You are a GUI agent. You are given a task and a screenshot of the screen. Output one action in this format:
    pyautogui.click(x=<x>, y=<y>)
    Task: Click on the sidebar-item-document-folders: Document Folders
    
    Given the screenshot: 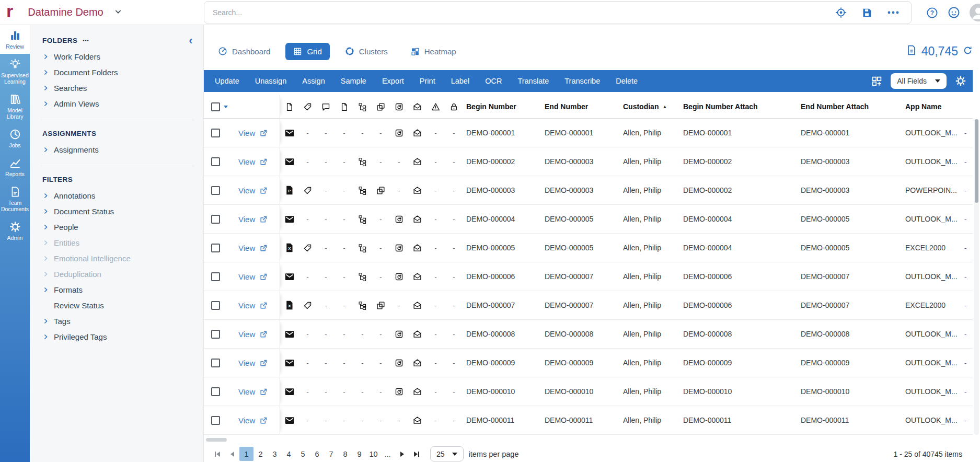 What is the action you would take?
    pyautogui.click(x=118, y=72)
    